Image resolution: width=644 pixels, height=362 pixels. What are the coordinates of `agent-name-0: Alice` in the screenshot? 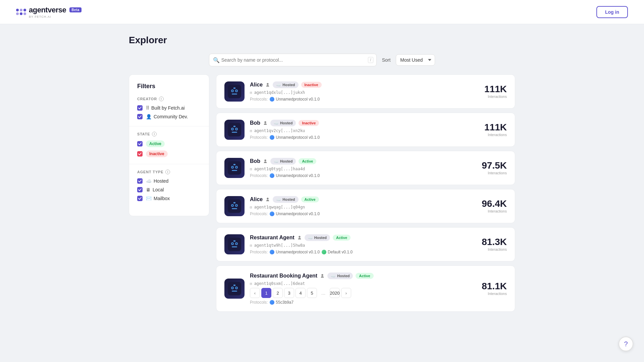 It's located at (256, 85).